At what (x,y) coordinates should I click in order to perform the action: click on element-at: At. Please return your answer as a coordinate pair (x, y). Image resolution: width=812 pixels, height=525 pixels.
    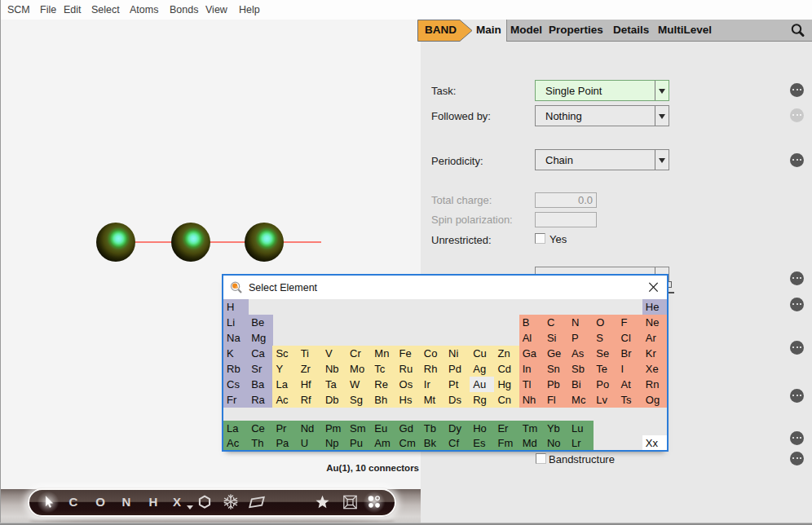
    Looking at the image, I should click on (631, 385).